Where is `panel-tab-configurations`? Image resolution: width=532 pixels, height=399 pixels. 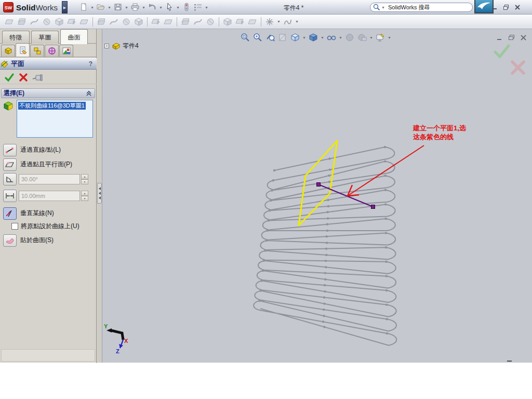
panel-tab-configurations is located at coordinates (37, 51).